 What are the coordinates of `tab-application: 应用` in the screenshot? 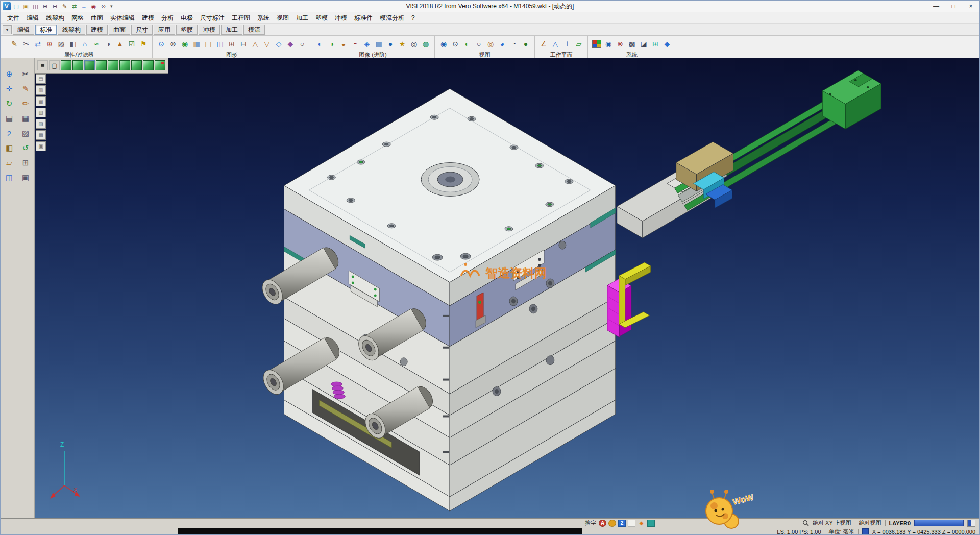 It's located at (164, 30).